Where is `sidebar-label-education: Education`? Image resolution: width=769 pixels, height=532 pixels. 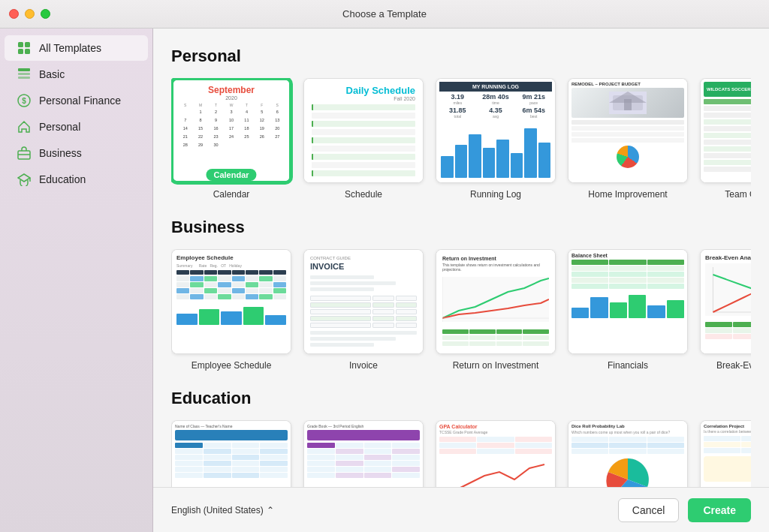 sidebar-label-education: Education is located at coordinates (62, 179).